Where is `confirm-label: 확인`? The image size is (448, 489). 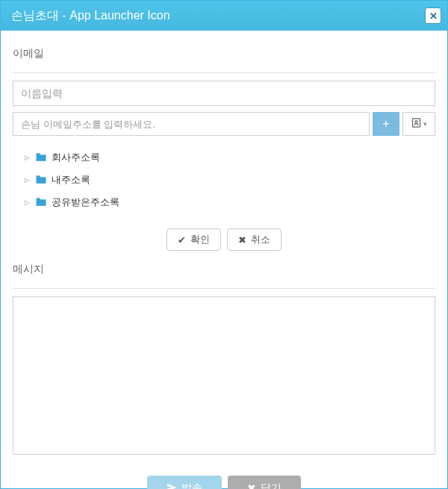 confirm-label: 확인 is located at coordinates (200, 240).